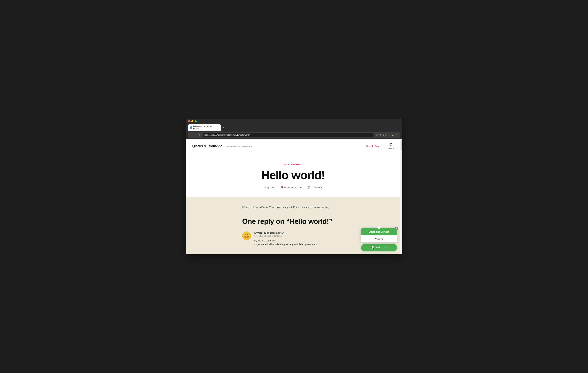  I want to click on comment-body: A WordPress Commenter November 10, 2020 …, so click(299, 239).